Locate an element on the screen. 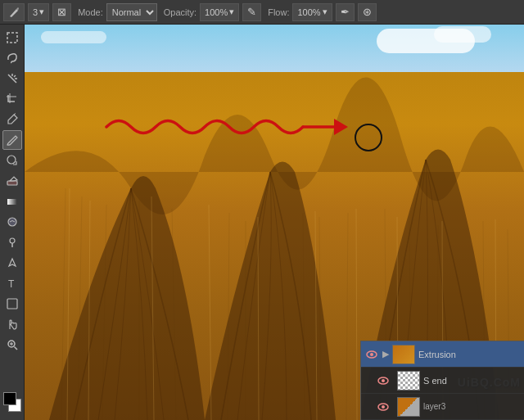 This screenshot has width=524, height=420. tool-brush is located at coordinates (12, 140).